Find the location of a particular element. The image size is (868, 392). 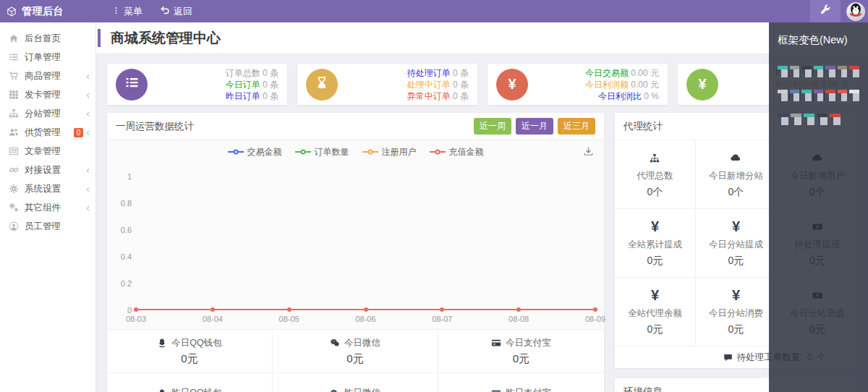

stat-cards-row: 订单总数 0 条今日订单 0 条昨日订单 0 条待处理订单 0 条处理中订单 0… is located at coordinates (482, 84).